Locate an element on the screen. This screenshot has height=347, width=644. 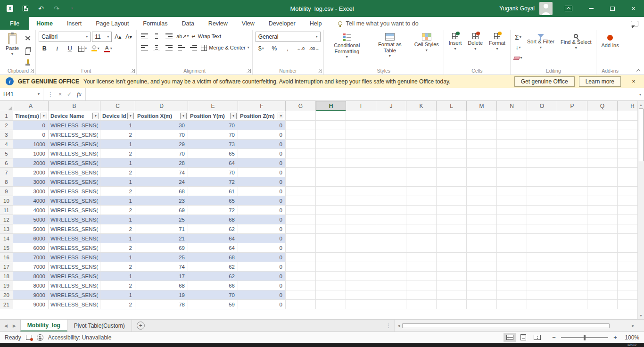
cell-J4 is located at coordinates (391, 144).